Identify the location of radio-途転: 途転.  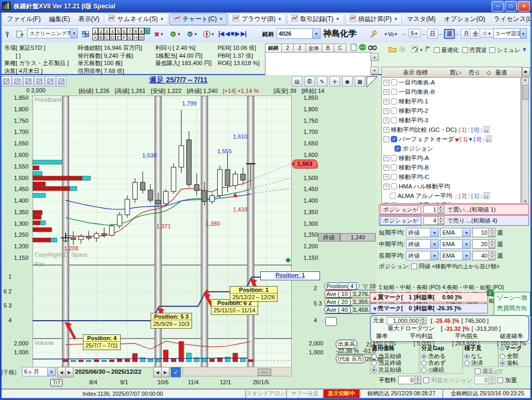
(515, 363).